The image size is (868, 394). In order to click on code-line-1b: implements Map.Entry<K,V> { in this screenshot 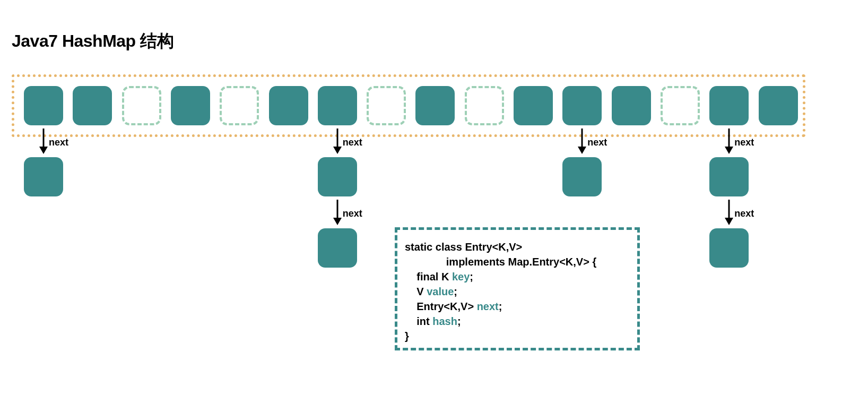, I will do `click(517, 262)`.